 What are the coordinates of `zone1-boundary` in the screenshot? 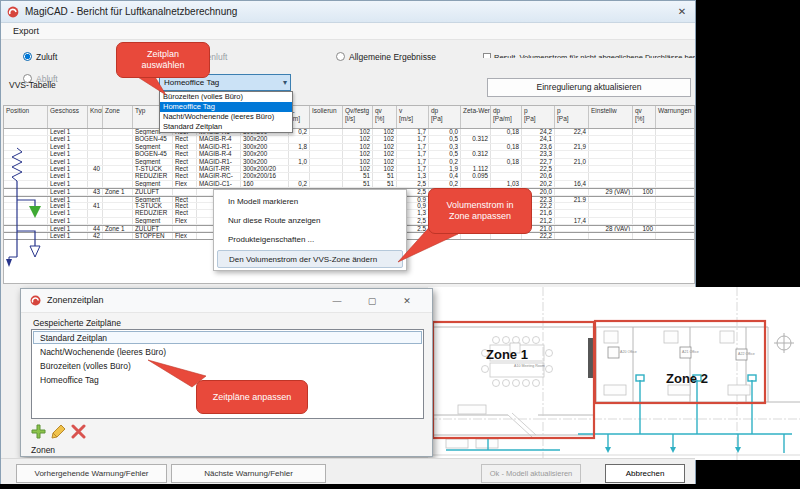 It's located at (514, 380).